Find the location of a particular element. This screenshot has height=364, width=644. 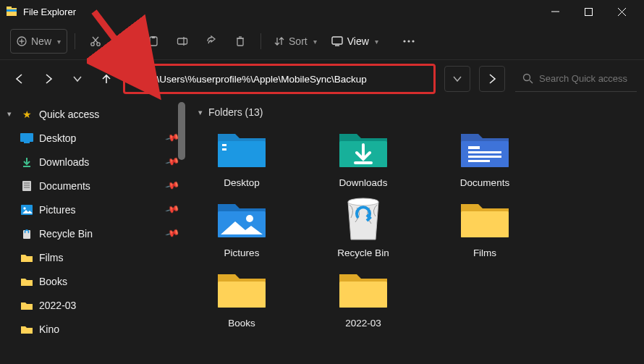

documents-folder-icon is located at coordinates (485, 149).